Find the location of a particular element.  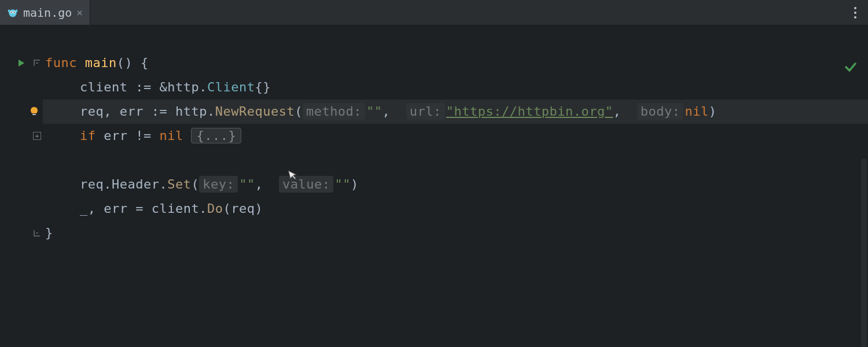

code-line: } is located at coordinates (455, 233).